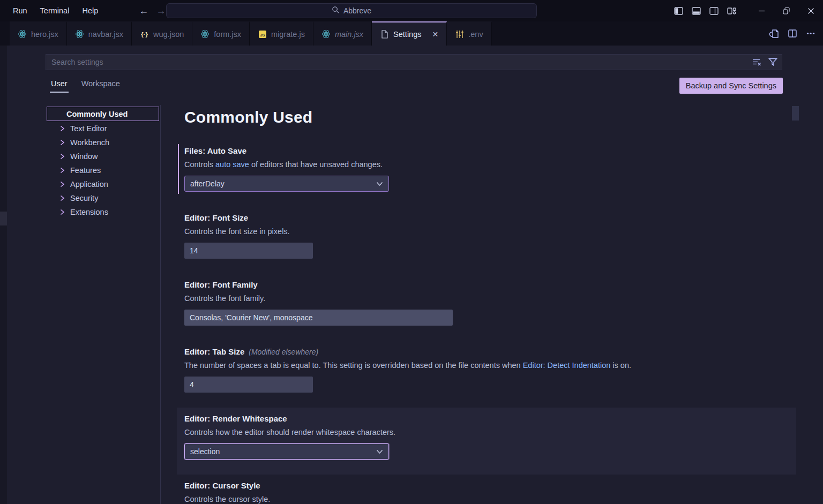 Image resolution: width=823 pixels, height=504 pixels. I want to click on filter-settings-icon, so click(773, 62).